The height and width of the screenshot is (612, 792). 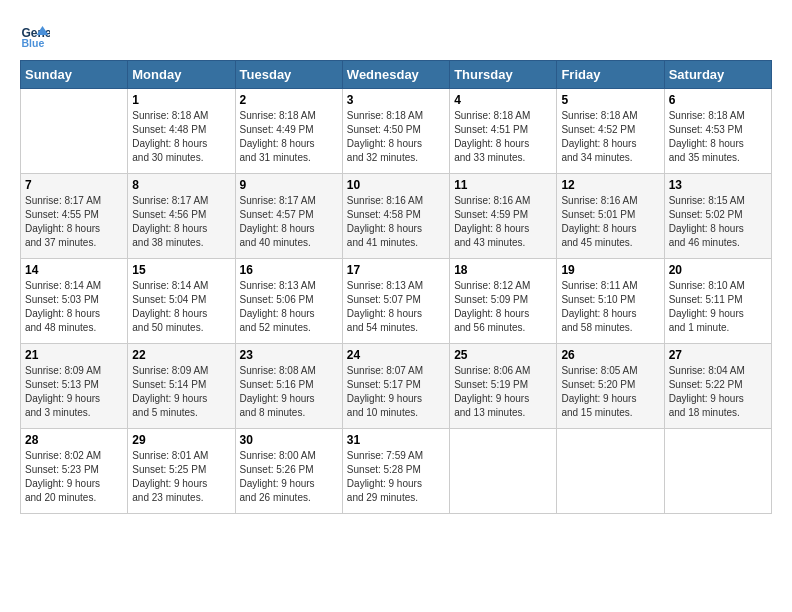 I want to click on day-info: Sunrise: 8:04 AM Sunset: 5:22 PM Dayligh…, so click(x=718, y=392).